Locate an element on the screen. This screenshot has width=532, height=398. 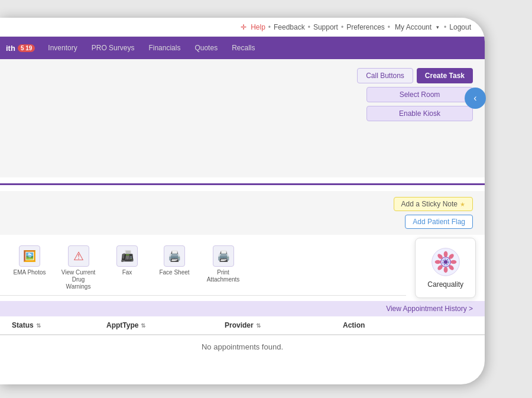
quick-actions: 🖼️ EMA Photos ⚠ View Current Drug Warnin… is located at coordinates (203, 268).